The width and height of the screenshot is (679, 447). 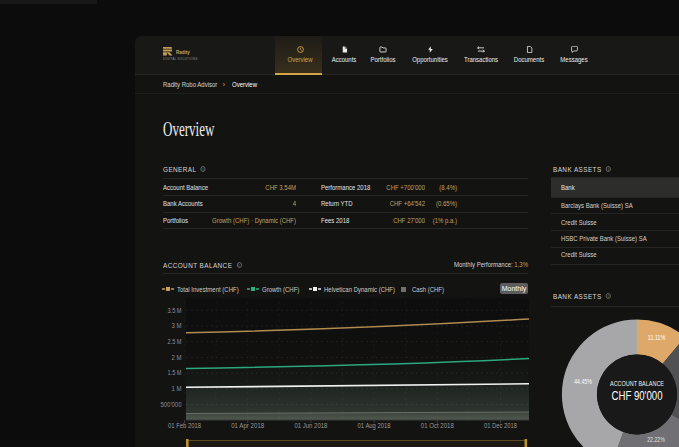 I want to click on svg-text: 01 Aug 2018, so click(x=374, y=426).